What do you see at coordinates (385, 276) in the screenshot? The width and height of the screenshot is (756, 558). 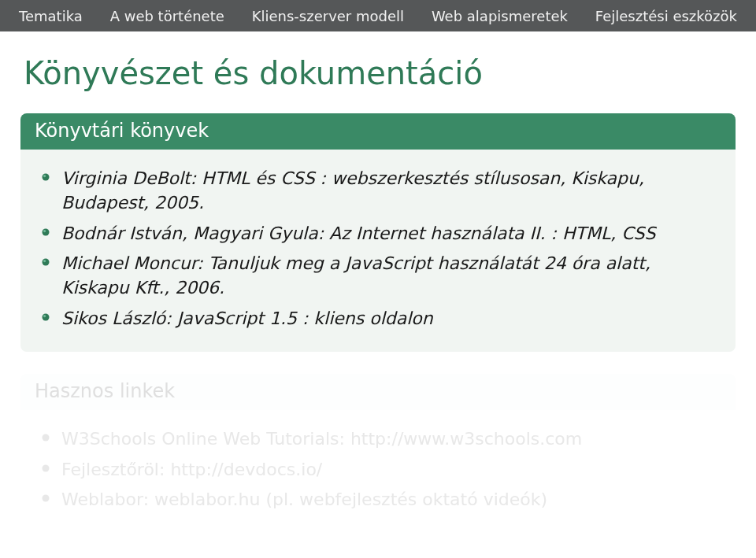 I see `item-text: Michael Moncur: Tanuljuk meg a JavaScrip…` at bounding box center [385, 276].